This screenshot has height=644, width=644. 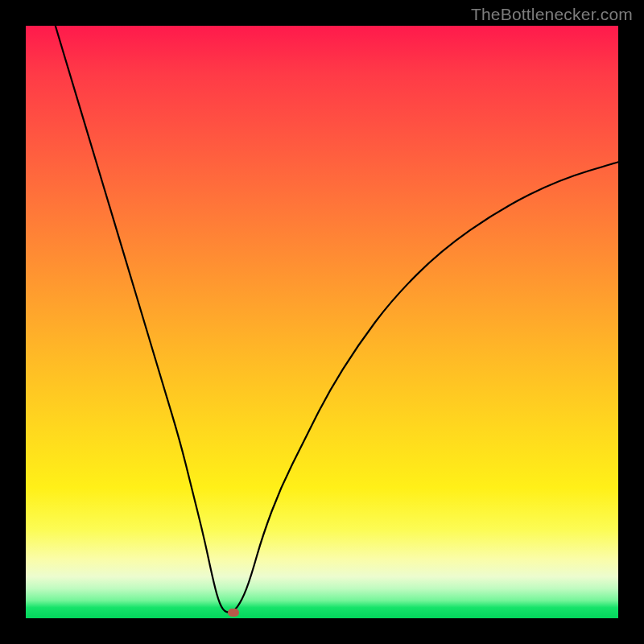 What do you see at coordinates (552, 14) in the screenshot?
I see `watermark-text: TheBottlenecker.com` at bounding box center [552, 14].